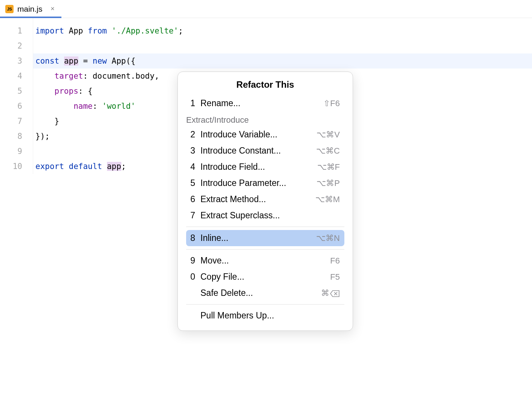 This screenshot has height=396, width=532. I want to click on popup-item: 5Introduce Parameter...⌥⌘P, so click(265, 183).